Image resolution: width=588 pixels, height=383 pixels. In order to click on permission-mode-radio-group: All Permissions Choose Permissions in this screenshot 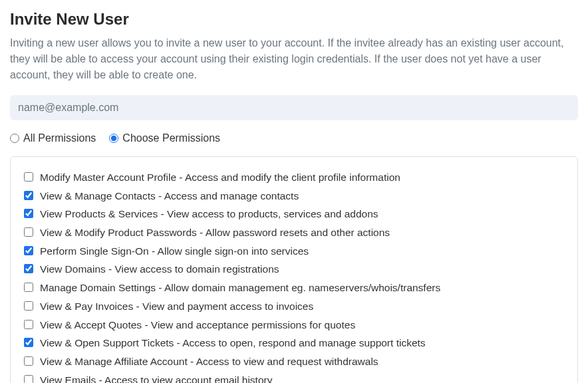, I will do `click(294, 138)`.